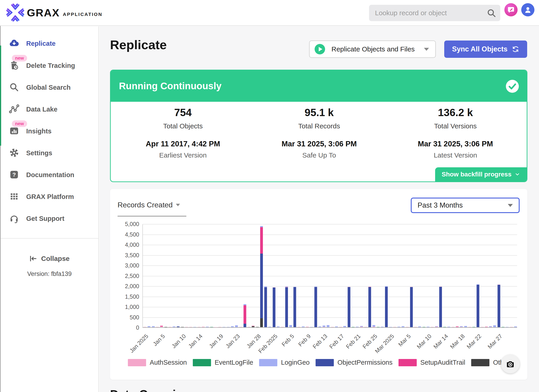  I want to click on sidebar-item-documentation: ? Documentation, so click(49, 175).